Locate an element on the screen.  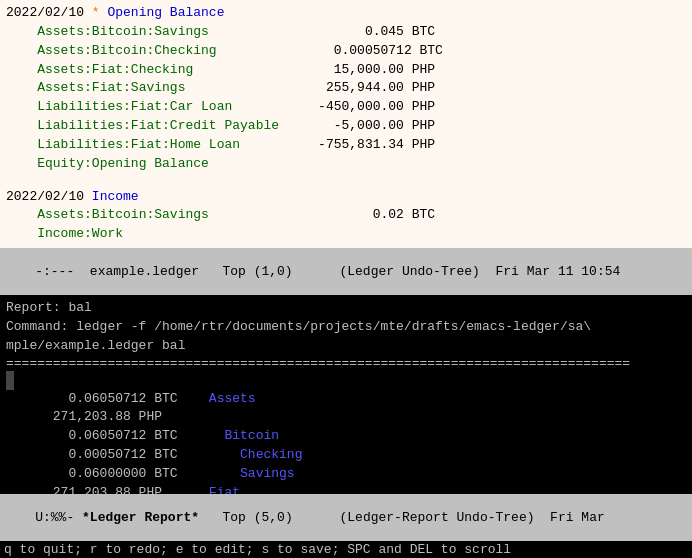
entry-5: Liabilities:Fiat:Car Loan -450,000.00 PH… is located at coordinates (346, 108).